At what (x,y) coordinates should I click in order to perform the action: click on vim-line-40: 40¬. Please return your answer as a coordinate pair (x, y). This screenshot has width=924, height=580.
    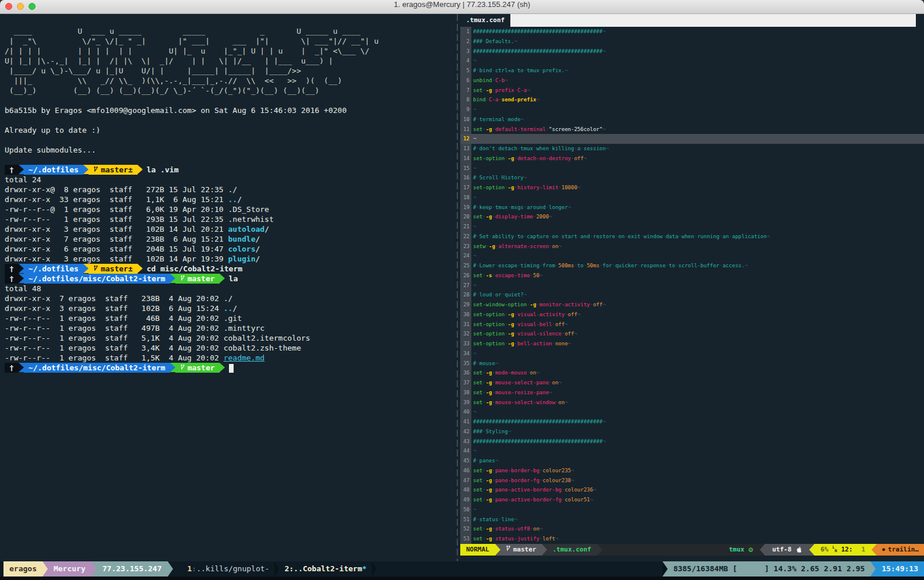
    Looking at the image, I should click on (692, 412).